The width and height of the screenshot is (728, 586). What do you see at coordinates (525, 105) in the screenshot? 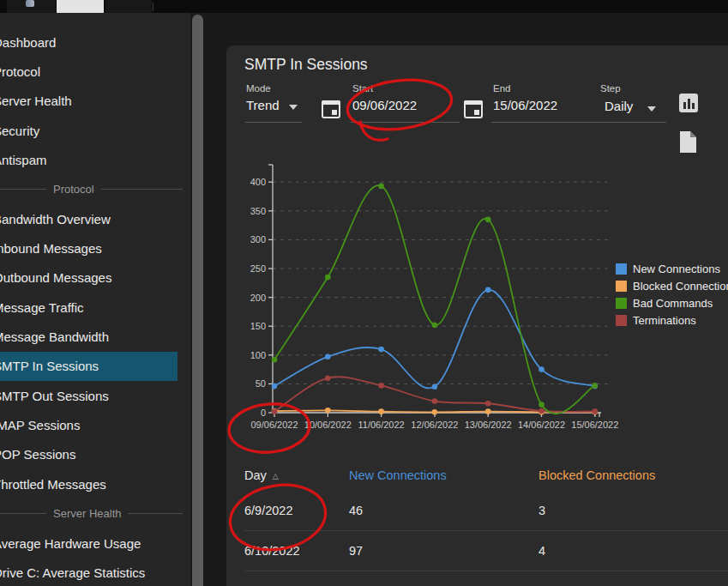
I see `end-date-field: 15/06/2022` at bounding box center [525, 105].